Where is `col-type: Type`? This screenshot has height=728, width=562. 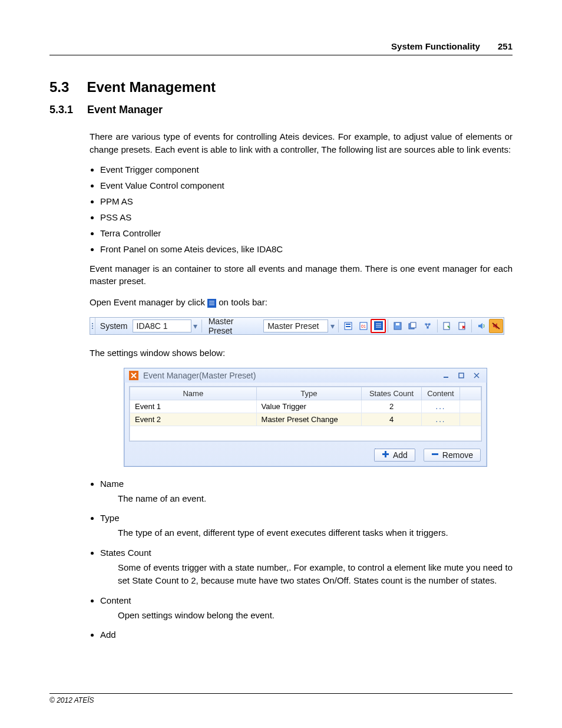 col-type: Type is located at coordinates (309, 393).